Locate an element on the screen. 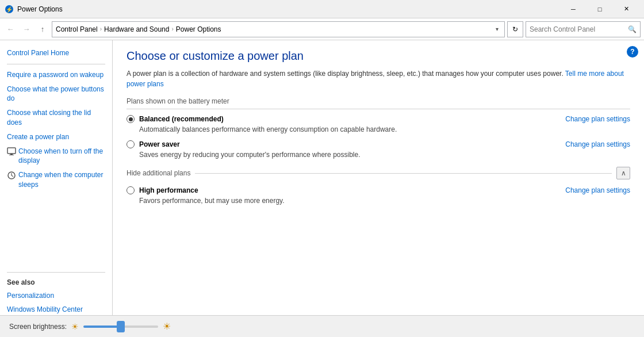 This screenshot has height=337, width=644. bottom-bar: Screen brightness: ☀ ☀ is located at coordinates (322, 326).